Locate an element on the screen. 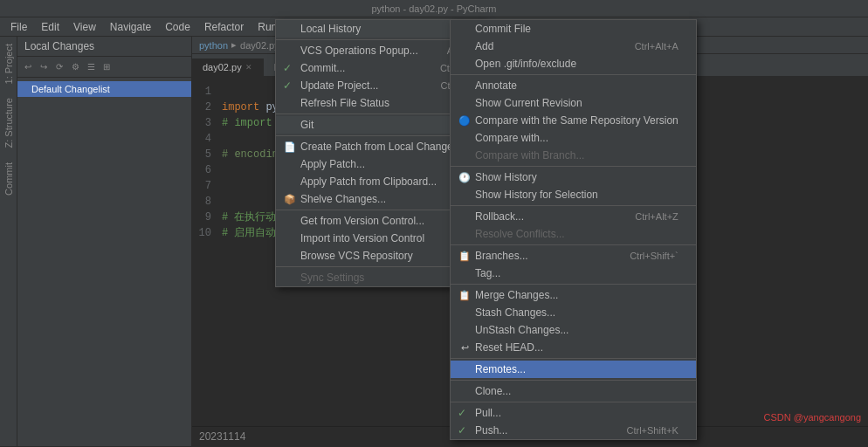 Image resolution: width=868 pixels, height=447 pixels. git-merge-changes: 📋 Merge Changes... is located at coordinates (573, 295).